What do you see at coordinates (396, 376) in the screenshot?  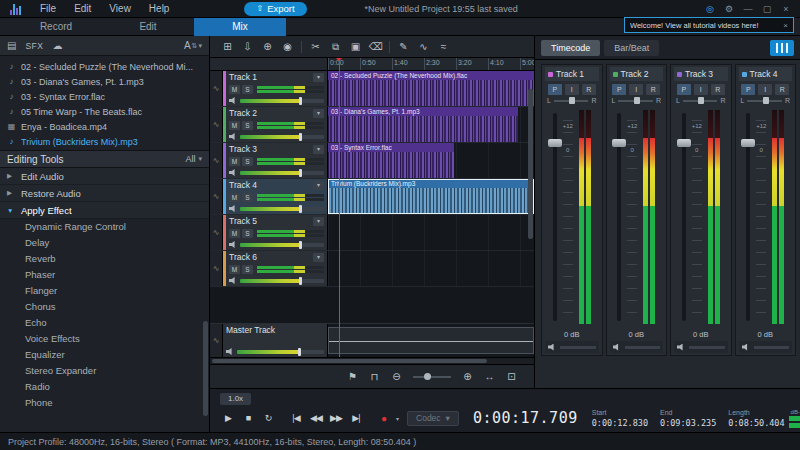 I see `zoom-out-button: ⊖` at bounding box center [396, 376].